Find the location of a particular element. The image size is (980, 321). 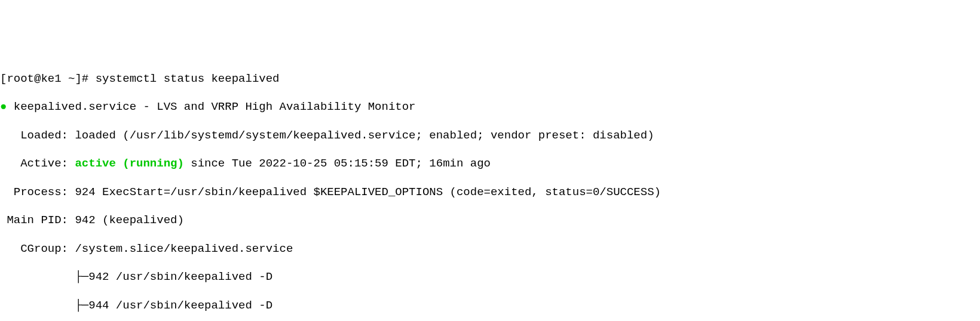

main-pid-line: Main PID: 942 (keepalived) is located at coordinates (490, 221).